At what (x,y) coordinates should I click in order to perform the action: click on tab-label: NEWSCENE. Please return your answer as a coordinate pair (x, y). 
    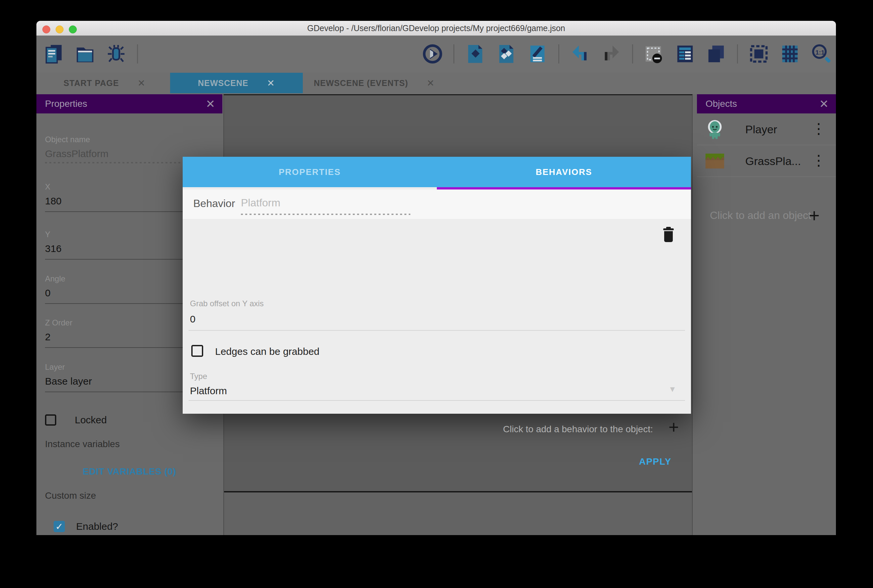
    Looking at the image, I should click on (223, 83).